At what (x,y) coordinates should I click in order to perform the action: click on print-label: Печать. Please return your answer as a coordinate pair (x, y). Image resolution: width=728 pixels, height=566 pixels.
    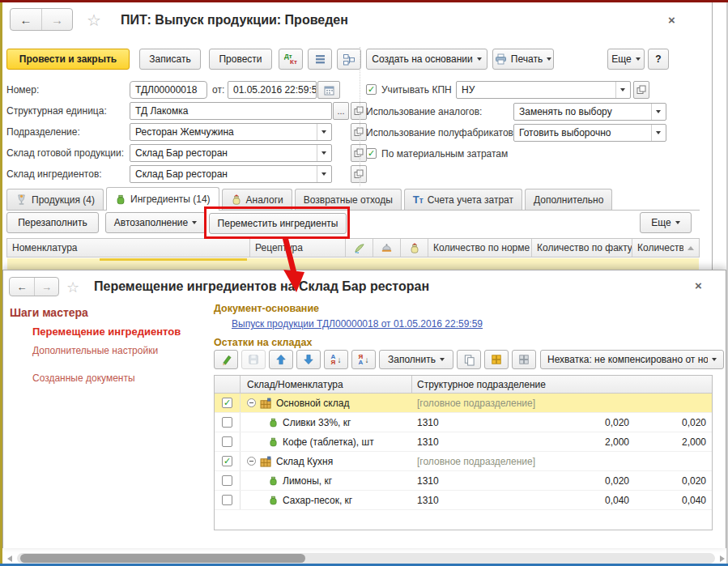
    Looking at the image, I should click on (526, 59).